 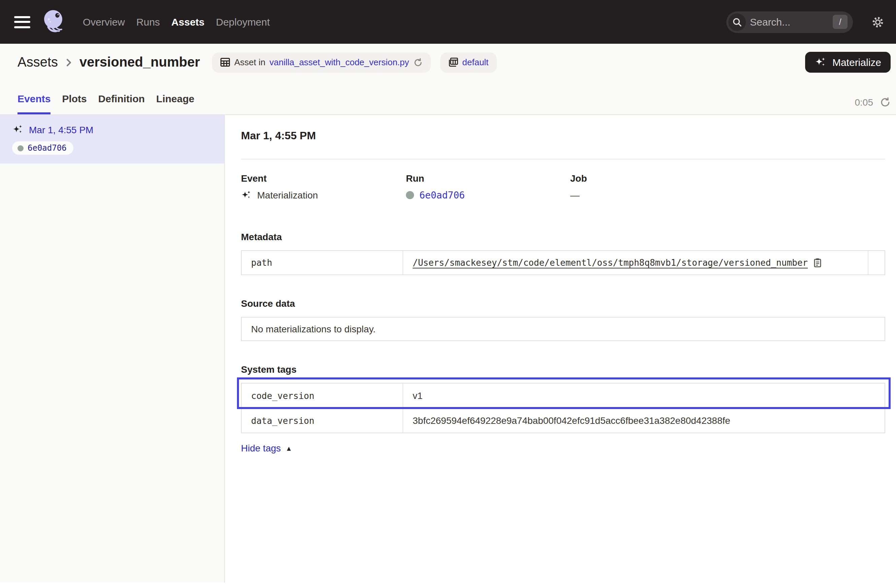 What do you see at coordinates (53, 22) in the screenshot?
I see `dagster-logo-icon` at bounding box center [53, 22].